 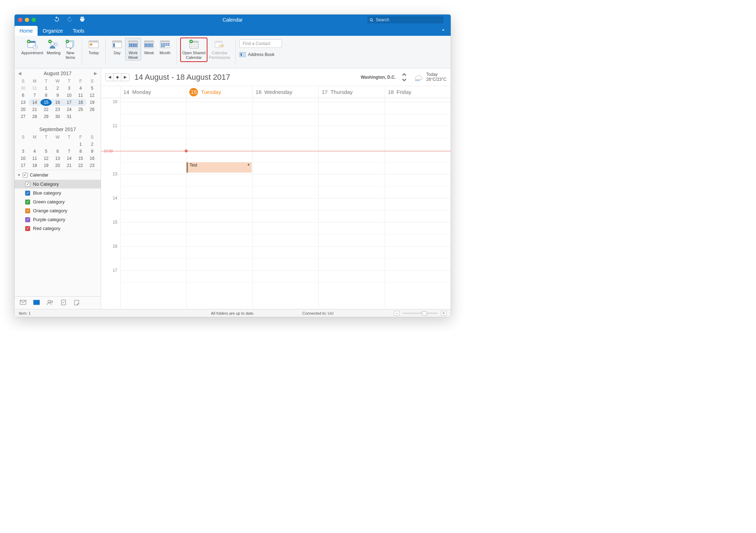 I want to click on category-item: Green category, so click(x=57, y=202).